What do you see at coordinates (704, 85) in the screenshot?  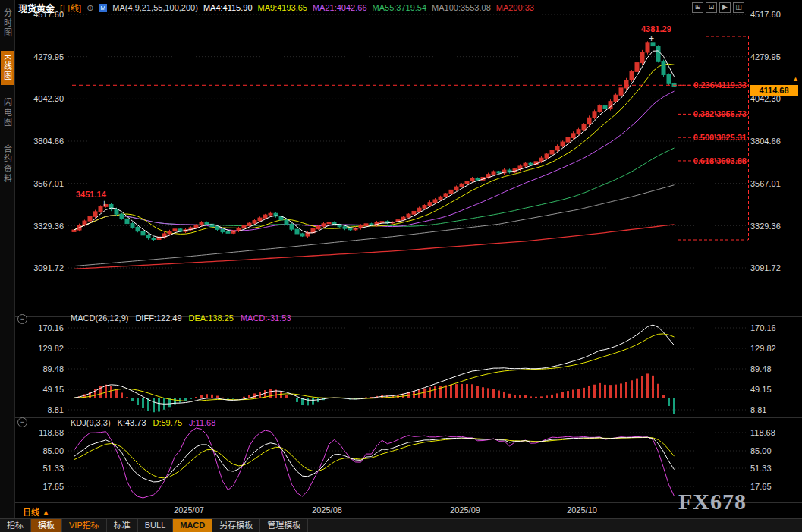 I see `fib-236-label: 0.236\4119.33` at bounding box center [704, 85].